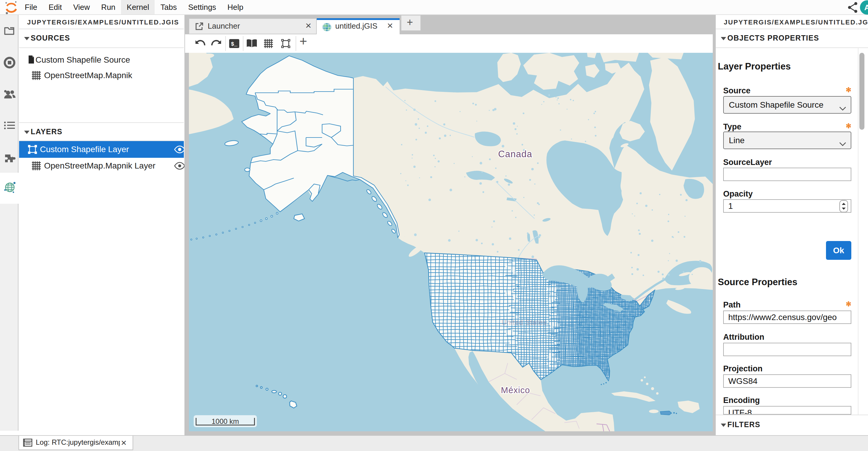 The width and height of the screenshot is (868, 451). What do you see at coordinates (516, 390) in the screenshot?
I see `svg-text: México` at bounding box center [516, 390].